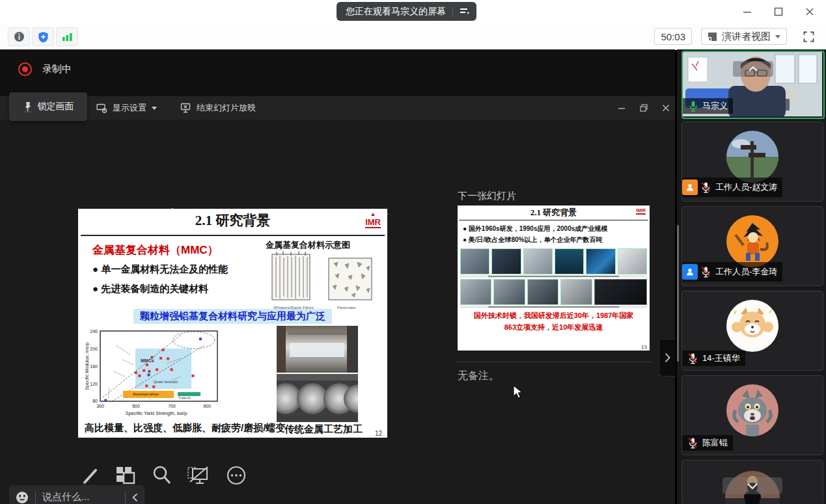 The height and width of the screenshot is (504, 826). Describe the element at coordinates (207, 406) in the screenshot. I see `svg-text: 900` at that location.